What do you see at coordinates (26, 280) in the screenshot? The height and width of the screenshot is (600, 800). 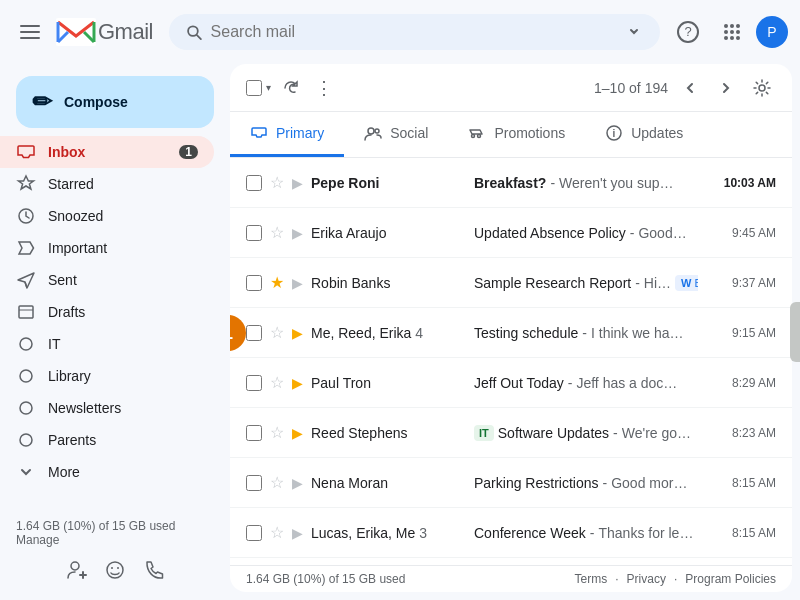 I see `sent-icon` at bounding box center [26, 280].